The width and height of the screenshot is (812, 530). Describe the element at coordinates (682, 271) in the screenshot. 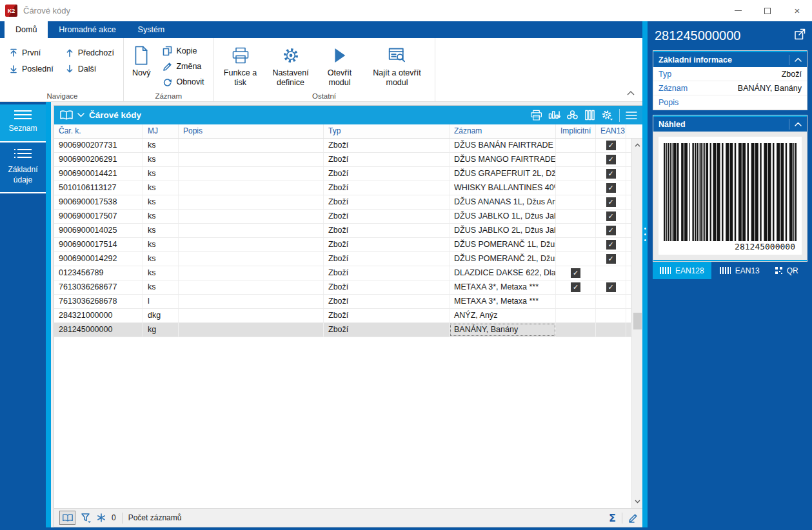

I see `tab-ean128: EAN128` at that location.